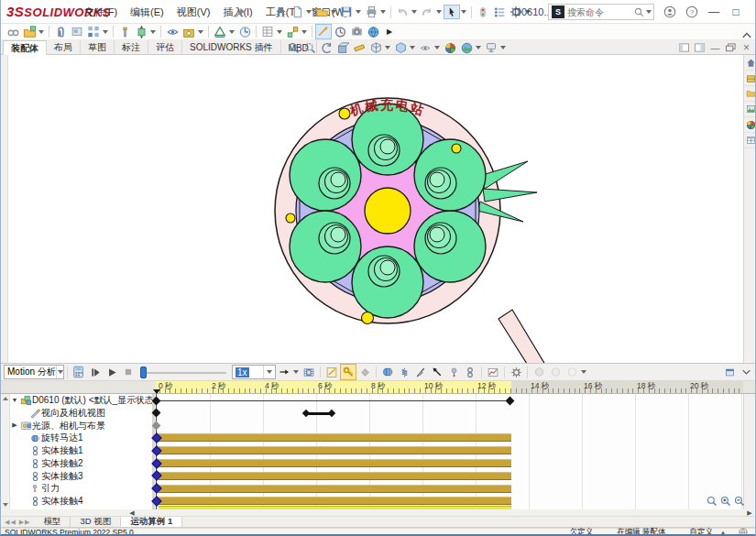  Describe the element at coordinates (388, 211) in the screenshot. I see `hub` at that location.